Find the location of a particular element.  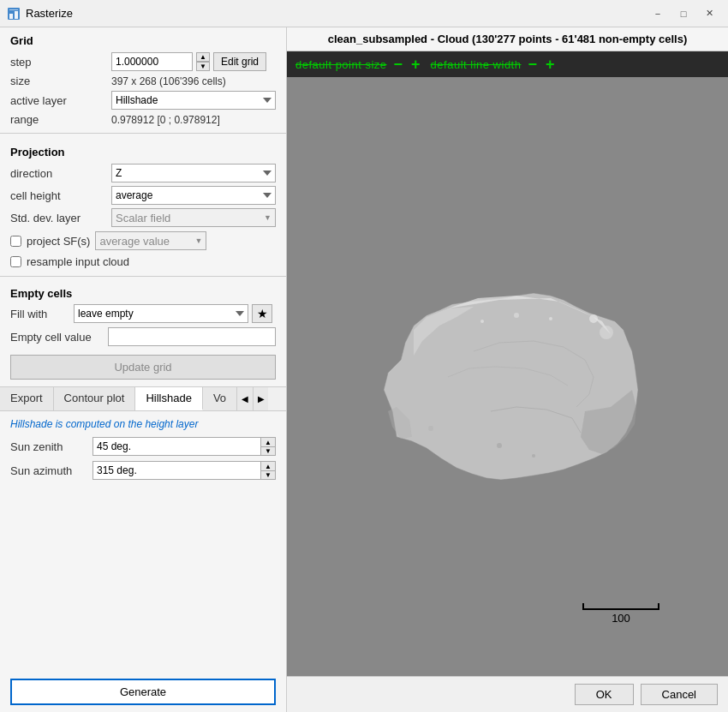

preview-toolbar: default point size − + default line widt… is located at coordinates (507, 64).